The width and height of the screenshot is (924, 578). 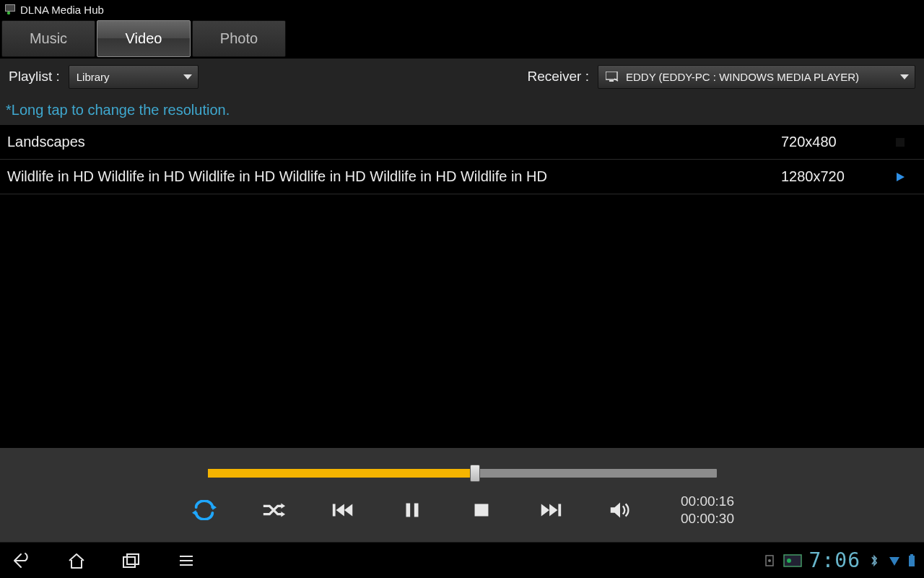 I want to click on media-list: Landscapes 720x480 Wildlife in HD Wildli…, so click(x=462, y=160).